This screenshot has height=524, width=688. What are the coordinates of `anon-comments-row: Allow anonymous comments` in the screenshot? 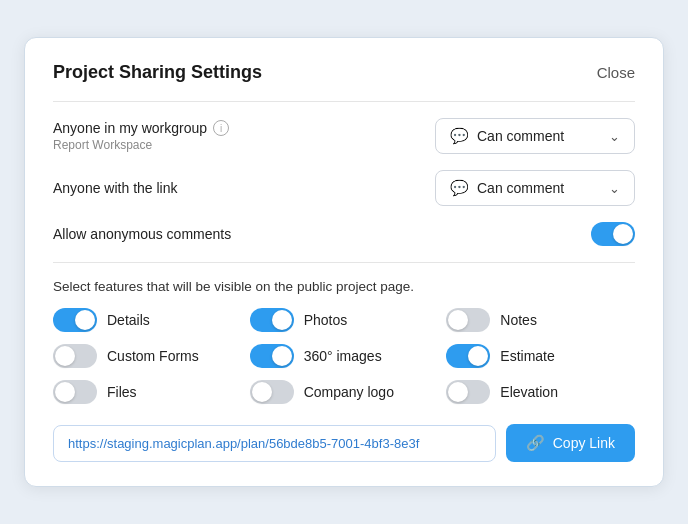 It's located at (344, 234).